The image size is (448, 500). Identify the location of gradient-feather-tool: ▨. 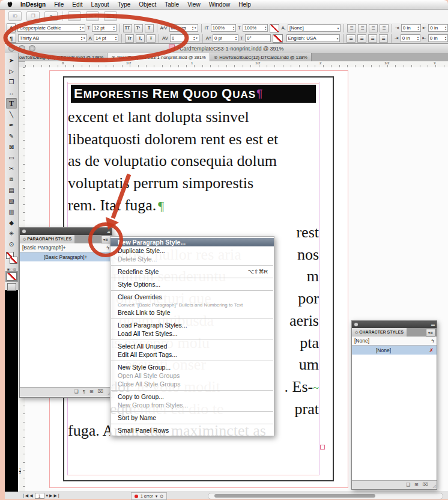
(11, 201).